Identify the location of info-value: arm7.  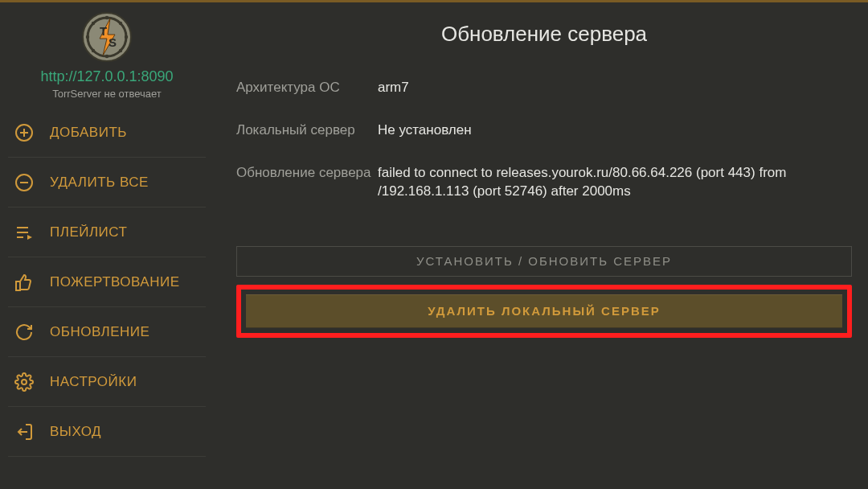
(615, 88).